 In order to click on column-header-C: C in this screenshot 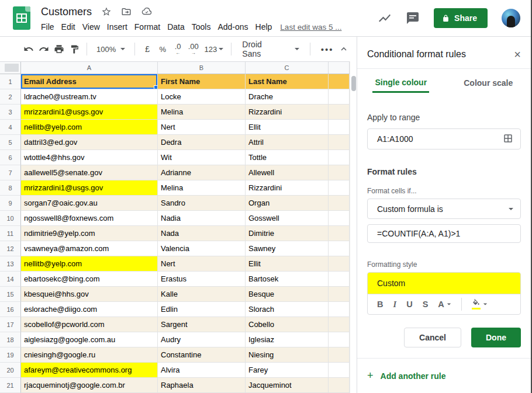, I will do `click(287, 68)`.